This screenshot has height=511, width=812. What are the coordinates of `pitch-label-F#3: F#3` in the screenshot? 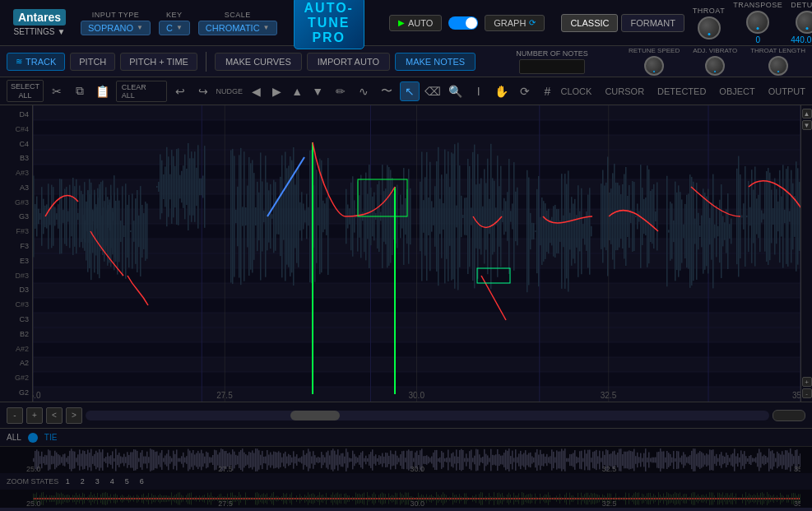 It's located at (16, 231).